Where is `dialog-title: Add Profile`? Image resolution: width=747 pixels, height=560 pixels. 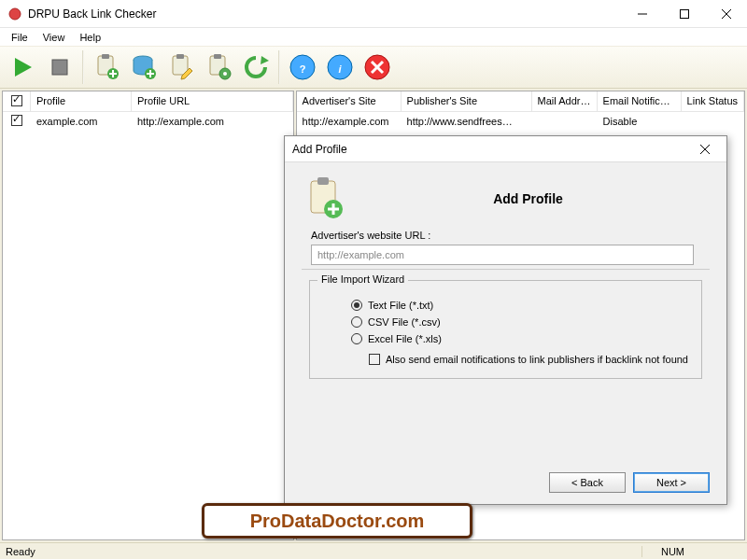
dialog-title: Add Profile is located at coordinates (491, 149).